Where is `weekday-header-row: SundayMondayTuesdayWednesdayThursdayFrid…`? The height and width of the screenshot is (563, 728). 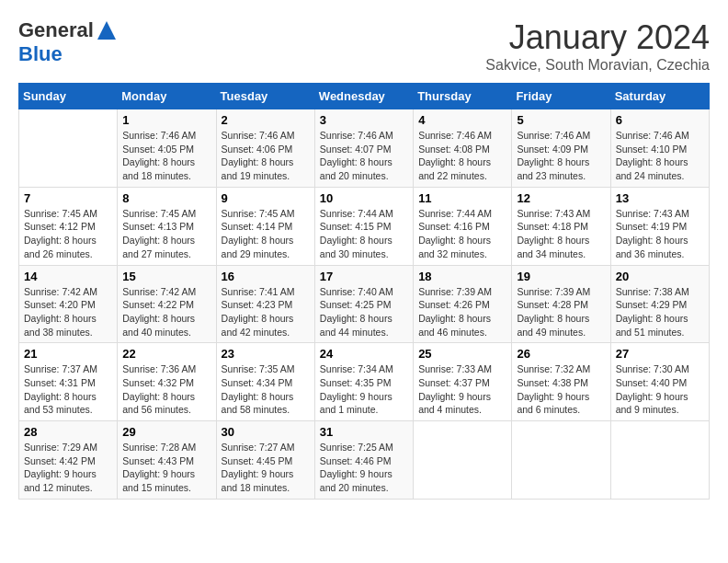
weekday-header-row: SundayMondayTuesdayWednesdayThursdayFrid… is located at coordinates (364, 97).